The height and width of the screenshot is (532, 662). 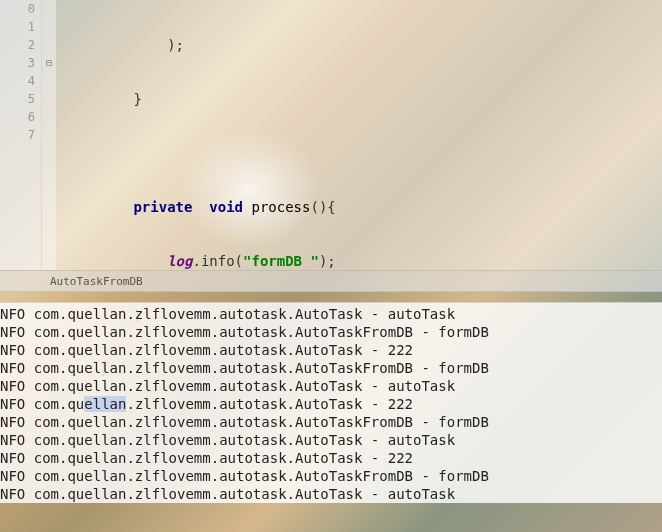 I want to click on line-number: 3, so click(x=18, y=63).